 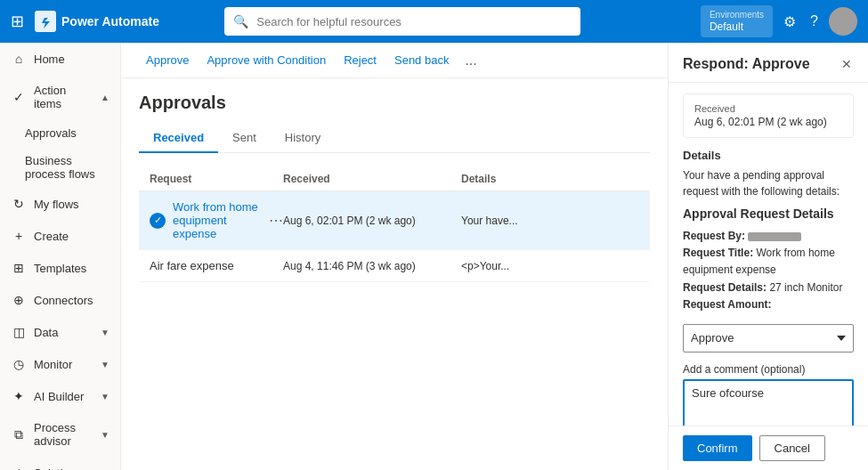 What do you see at coordinates (768, 231) in the screenshot?
I see `panel-details-section: Details Your have a pending approval req…` at bounding box center [768, 231].